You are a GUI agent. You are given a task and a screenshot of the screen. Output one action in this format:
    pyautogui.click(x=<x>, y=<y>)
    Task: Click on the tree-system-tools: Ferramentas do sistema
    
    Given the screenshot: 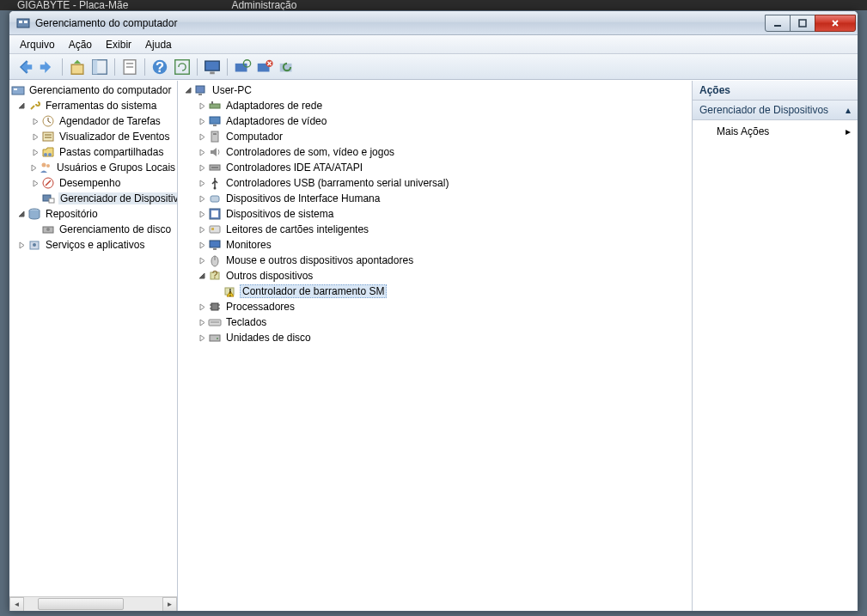 What is the action you would take?
    pyautogui.click(x=93, y=106)
    